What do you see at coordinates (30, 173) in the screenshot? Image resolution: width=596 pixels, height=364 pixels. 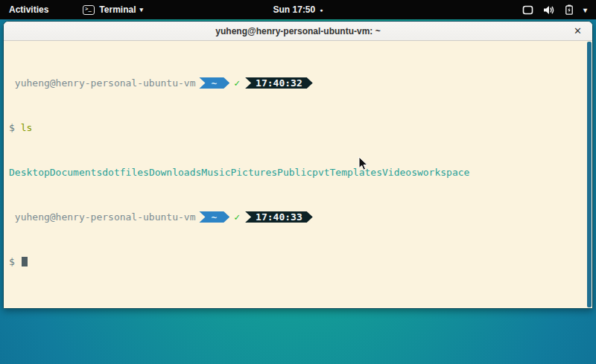 I see `dir-entry: Desktop` at bounding box center [30, 173].